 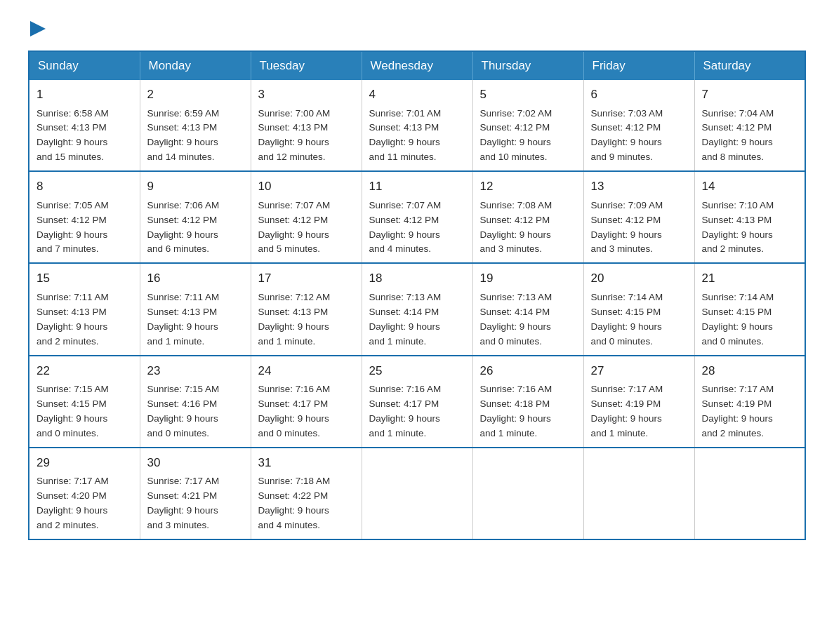 I want to click on day-info: Sunrise: 7:06 AMSunset: 4:12 PMDaylight:…, so click(x=184, y=227).